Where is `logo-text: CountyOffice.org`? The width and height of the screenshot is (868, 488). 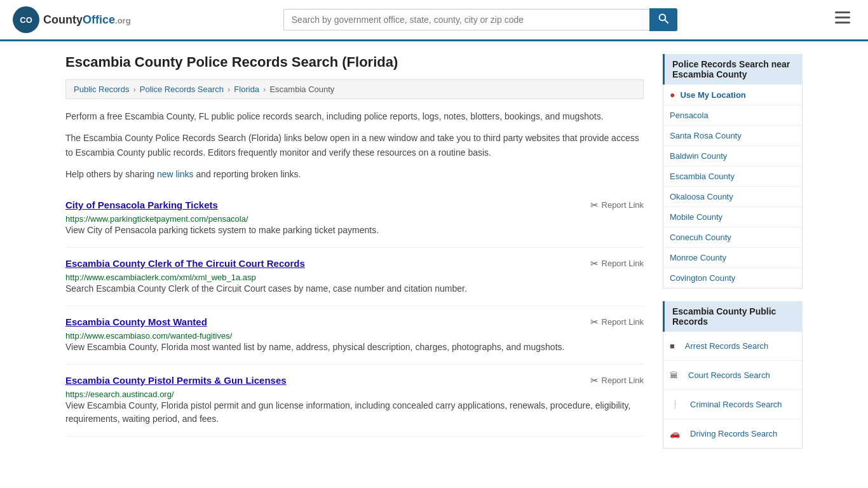
logo-text: CountyOffice.org is located at coordinates (87, 20).